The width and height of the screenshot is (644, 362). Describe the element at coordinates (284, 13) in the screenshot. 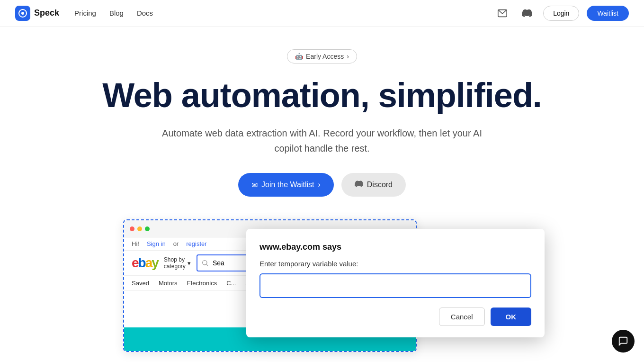

I see `nav-links: Pricing Blog Docs` at that location.